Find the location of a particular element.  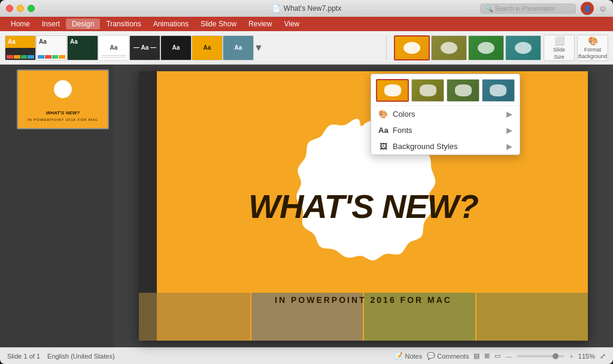

share-icon: ☺ is located at coordinates (603, 8).